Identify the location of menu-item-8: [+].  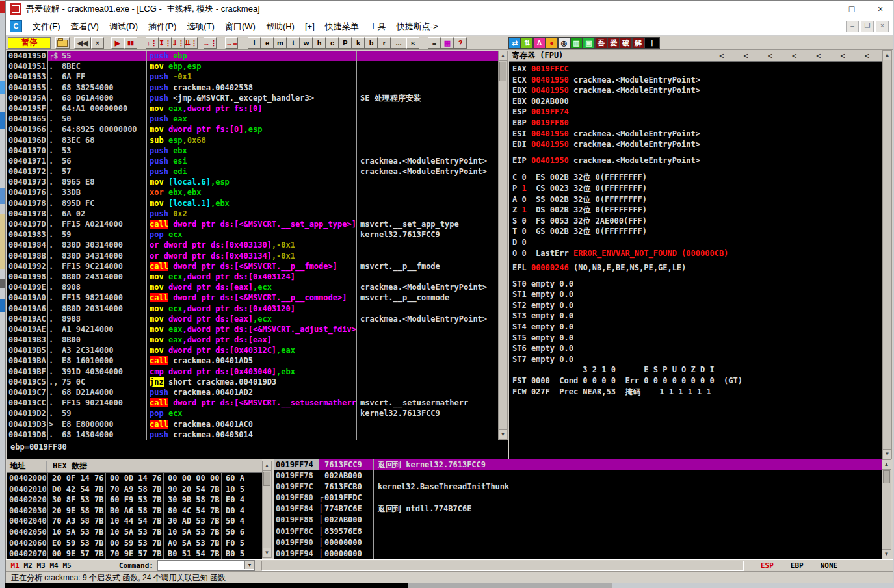
(309, 26).